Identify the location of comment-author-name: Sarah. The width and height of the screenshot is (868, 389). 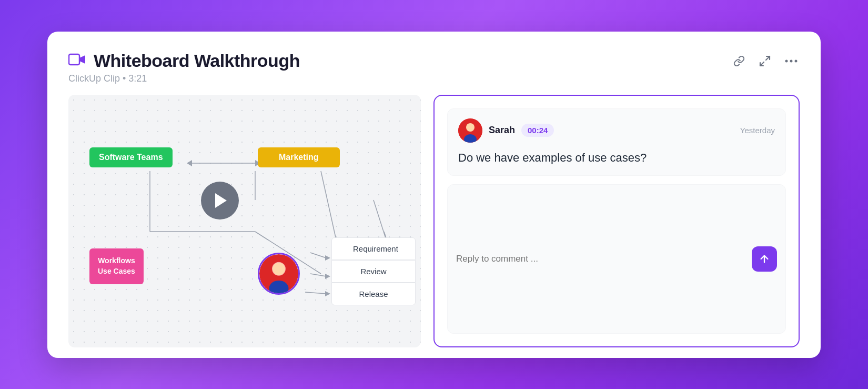
(502, 131).